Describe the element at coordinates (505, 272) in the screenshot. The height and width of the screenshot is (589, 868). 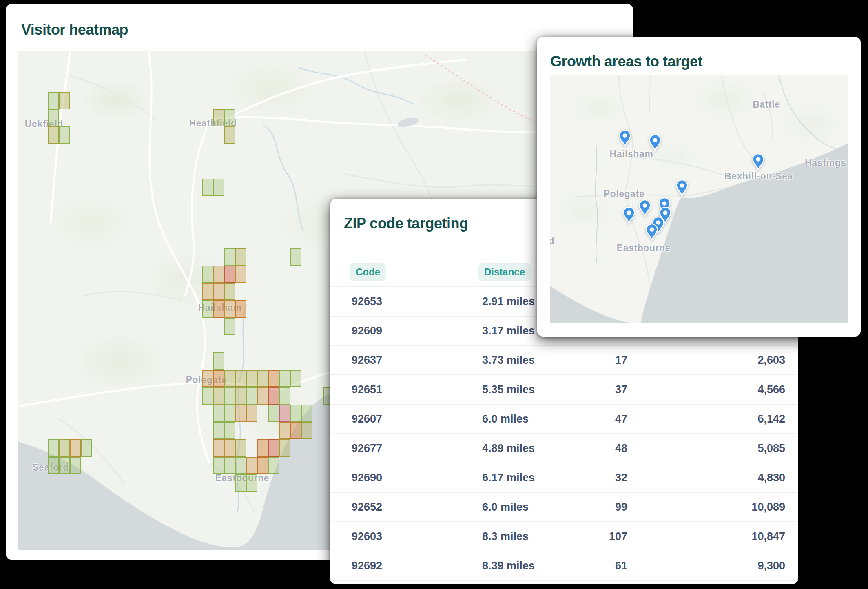
I see `column-header-distance: Distance` at that location.